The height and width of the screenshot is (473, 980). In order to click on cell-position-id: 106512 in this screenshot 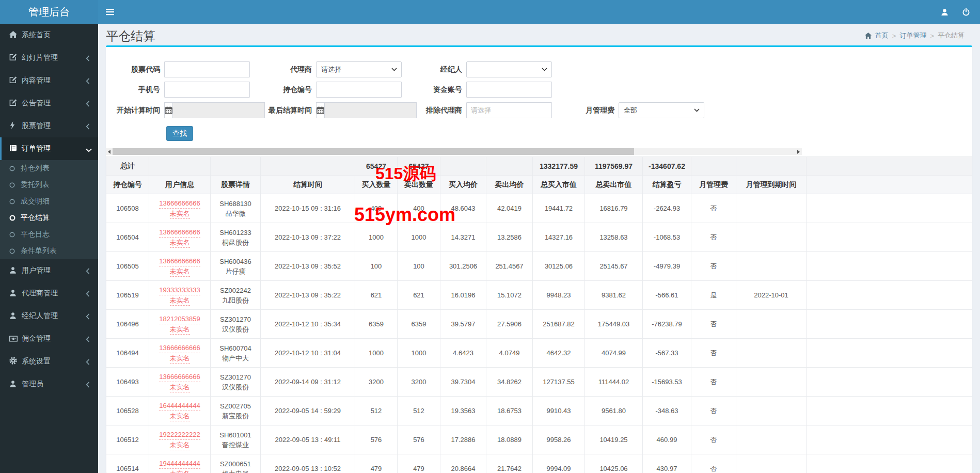, I will do `click(128, 440)`.